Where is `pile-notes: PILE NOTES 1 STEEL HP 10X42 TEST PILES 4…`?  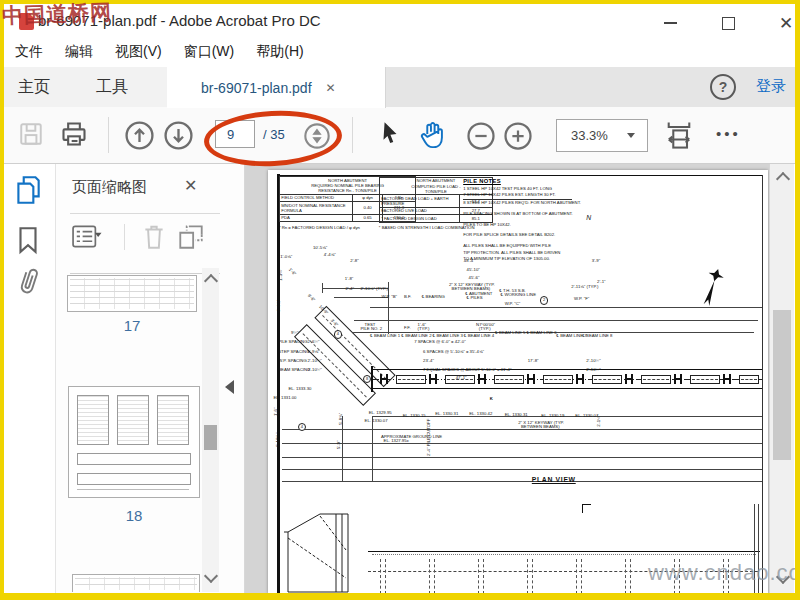 pile-notes: PILE NOTES 1 STEEL HP 10X42 TEST PILES 4… is located at coordinates (541, 220).